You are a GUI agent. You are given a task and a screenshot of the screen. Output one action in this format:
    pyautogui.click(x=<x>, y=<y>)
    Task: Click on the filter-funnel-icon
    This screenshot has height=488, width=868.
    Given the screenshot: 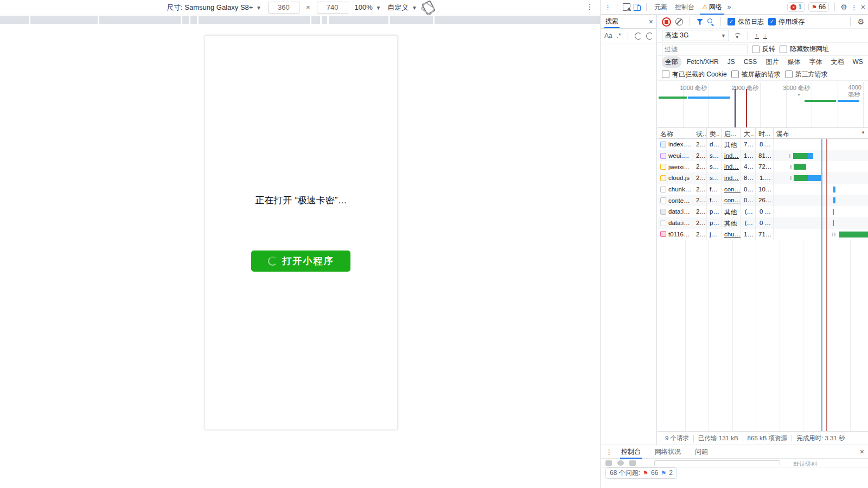 What is the action you would take?
    pyautogui.click(x=700, y=22)
    